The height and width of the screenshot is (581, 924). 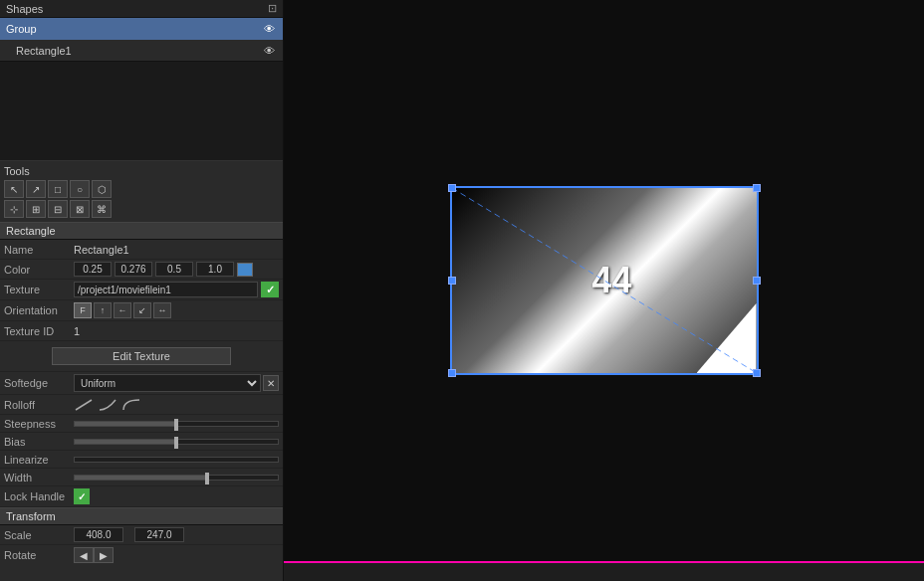 What do you see at coordinates (142, 310) in the screenshot?
I see `orient-diag-btn: ↙` at bounding box center [142, 310].